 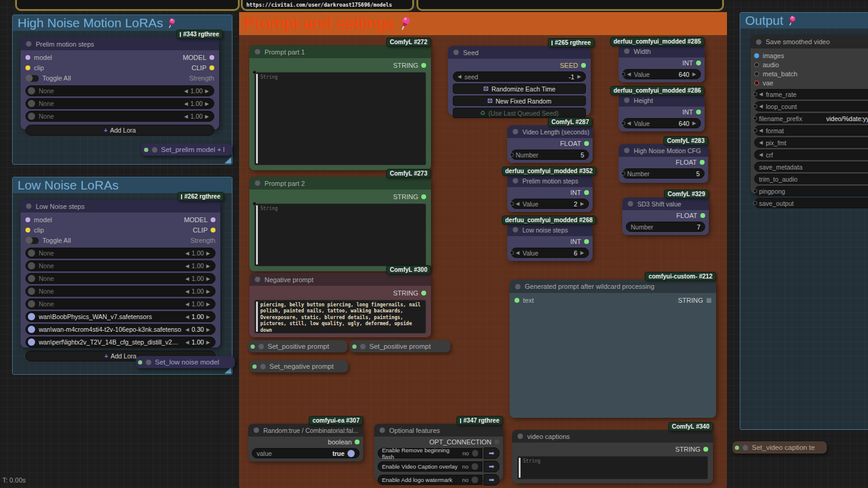 I want to click on prompt-part-1-input, so click(x=340, y=119).